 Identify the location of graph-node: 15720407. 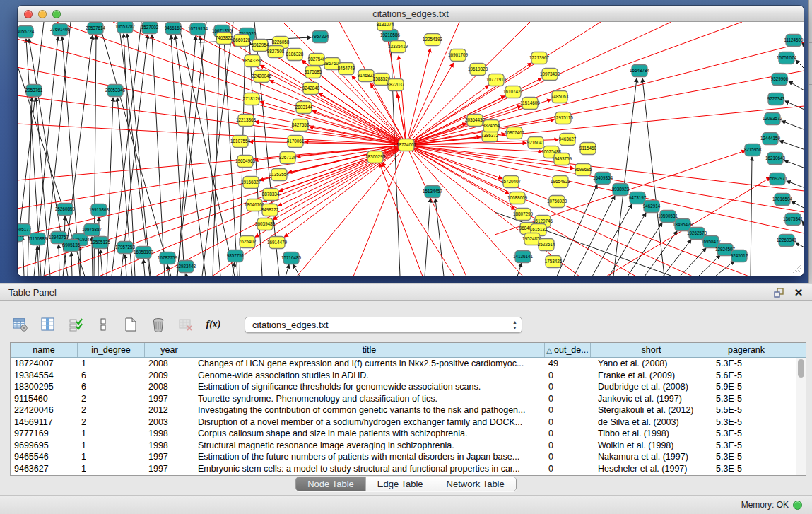
(512, 182).